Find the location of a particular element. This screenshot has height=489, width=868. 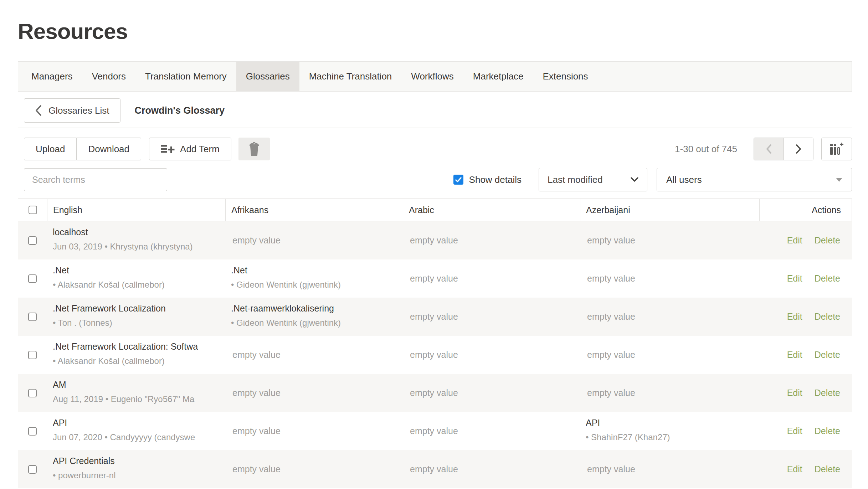

cell-azerbaijani: API • ShahinF27 (Khan27) is located at coordinates (669, 431).